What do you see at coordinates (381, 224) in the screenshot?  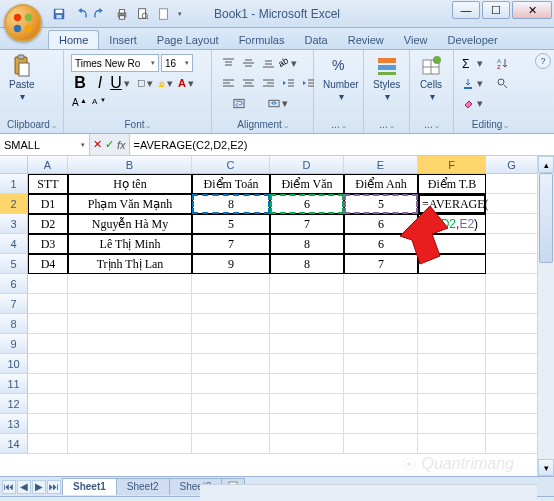 I see `cell-E3: 6` at bounding box center [381, 224].